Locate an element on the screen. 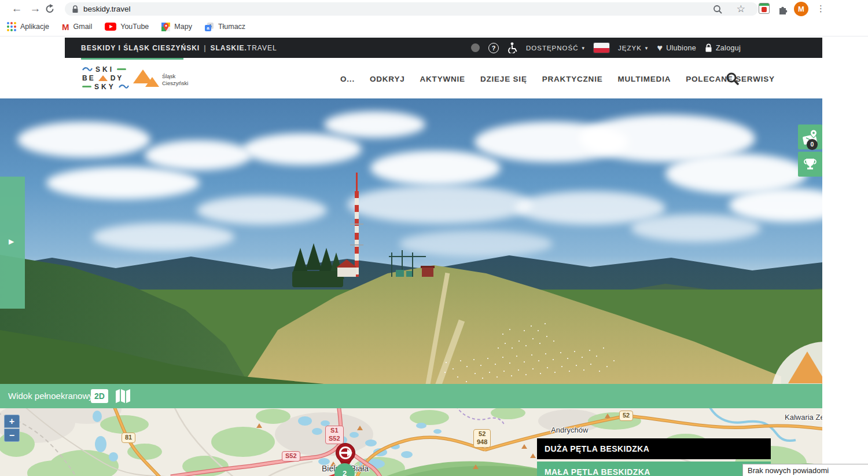 This screenshot has width=868, height=476. search-icon is located at coordinates (733, 79).